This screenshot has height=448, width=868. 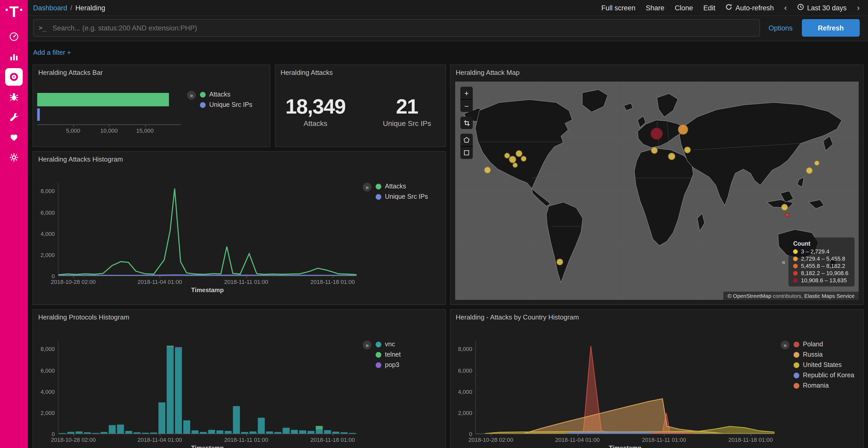 I want to click on panel-title: Heralding Attacks Bar, so click(x=151, y=72).